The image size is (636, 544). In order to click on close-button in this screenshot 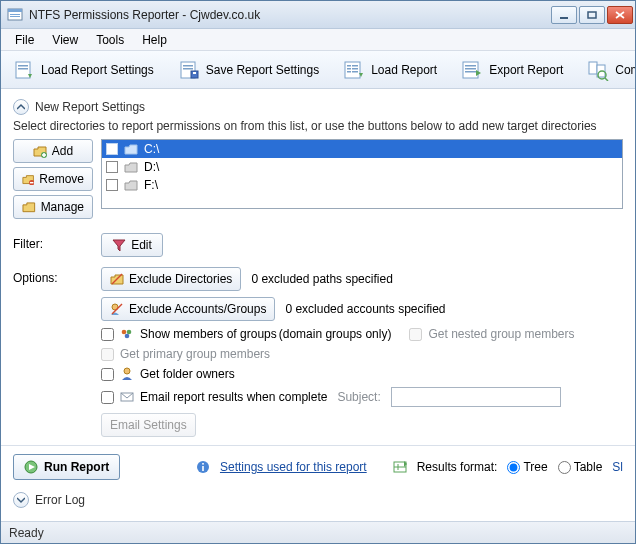, I will do `click(620, 15)`.